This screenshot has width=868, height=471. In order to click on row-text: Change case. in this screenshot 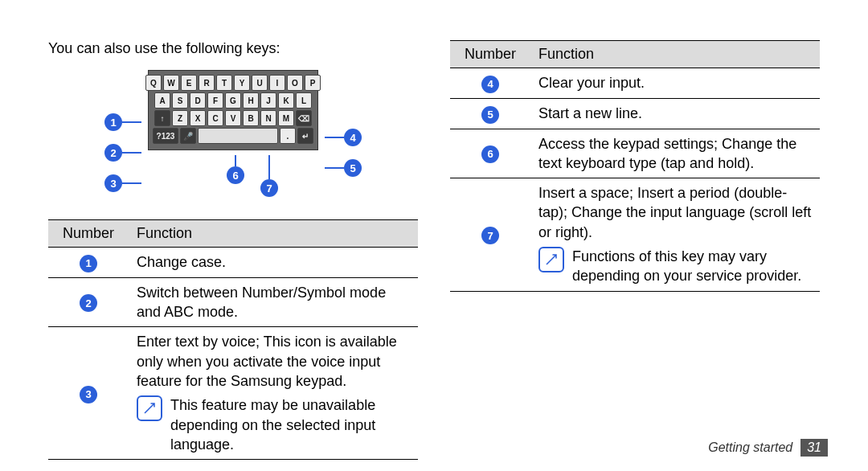, I will do `click(273, 263)`.